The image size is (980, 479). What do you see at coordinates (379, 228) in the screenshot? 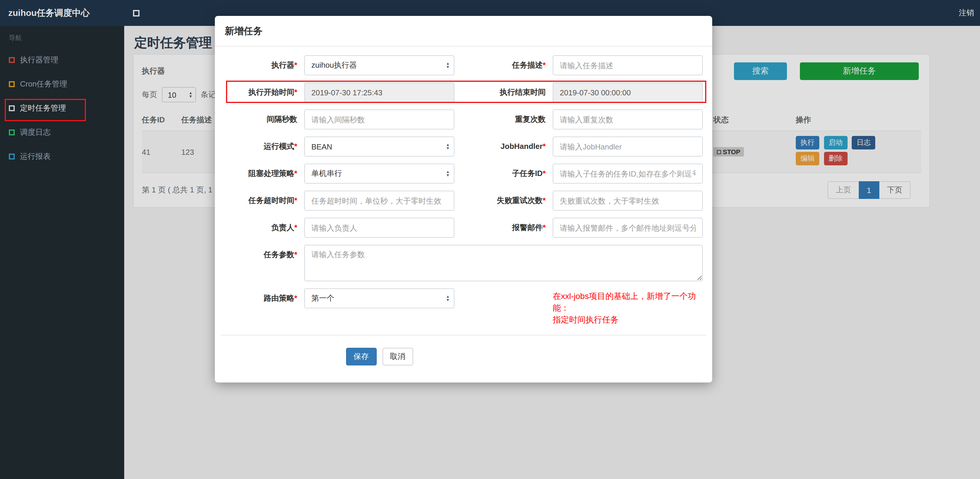
I see `owner-input` at bounding box center [379, 228].